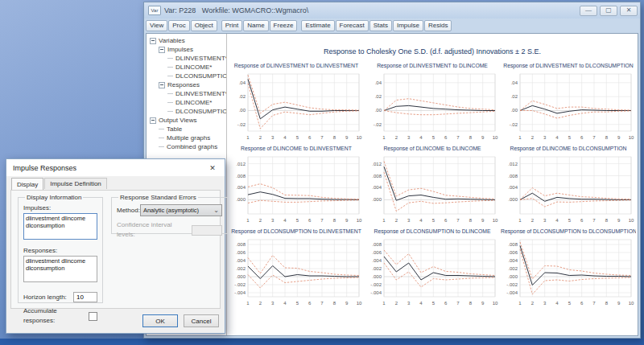 Image resolution: width=644 pixels, height=345 pixels. Describe the element at coordinates (60, 227) in the screenshot. I see `impulses-input: dlinvestment dlincome dlconsumption` at that location.